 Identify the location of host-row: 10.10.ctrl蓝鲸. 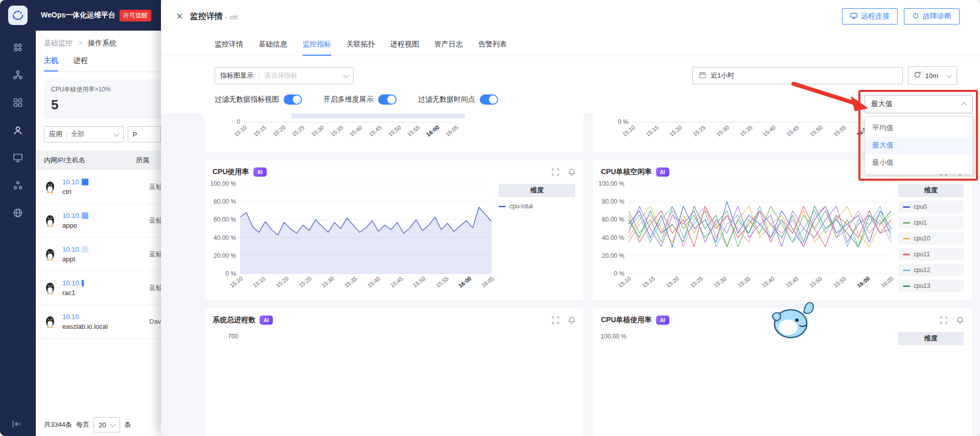
(98, 187).